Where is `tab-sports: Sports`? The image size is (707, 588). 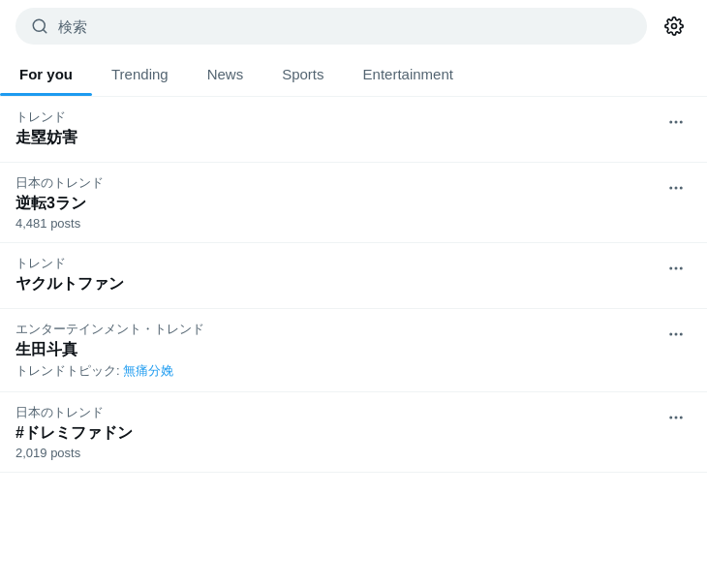
tab-sports: Sports is located at coordinates (302, 74).